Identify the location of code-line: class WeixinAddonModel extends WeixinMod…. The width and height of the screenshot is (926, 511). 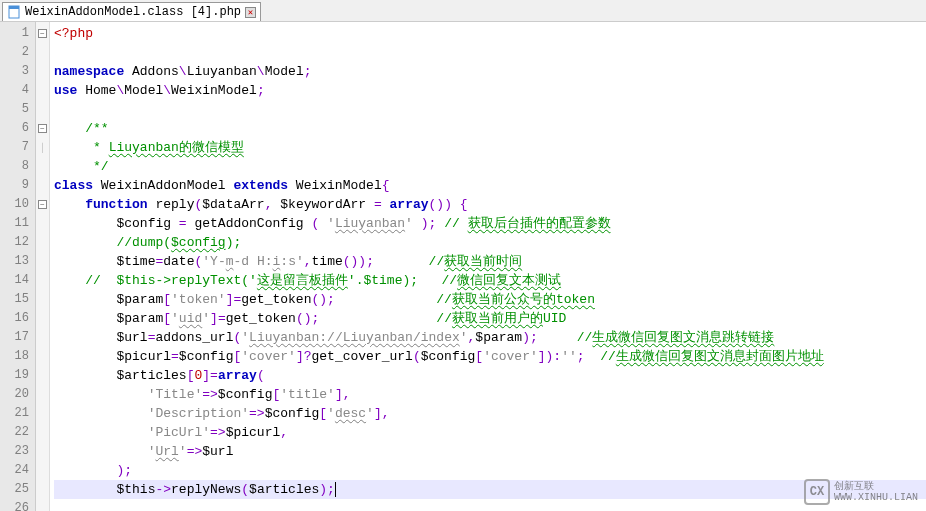
(490, 186).